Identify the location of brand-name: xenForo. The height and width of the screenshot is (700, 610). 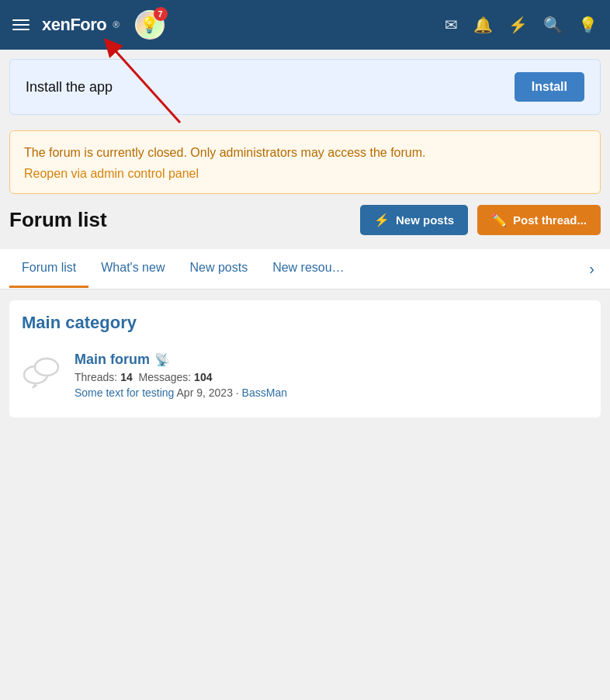
(75, 25).